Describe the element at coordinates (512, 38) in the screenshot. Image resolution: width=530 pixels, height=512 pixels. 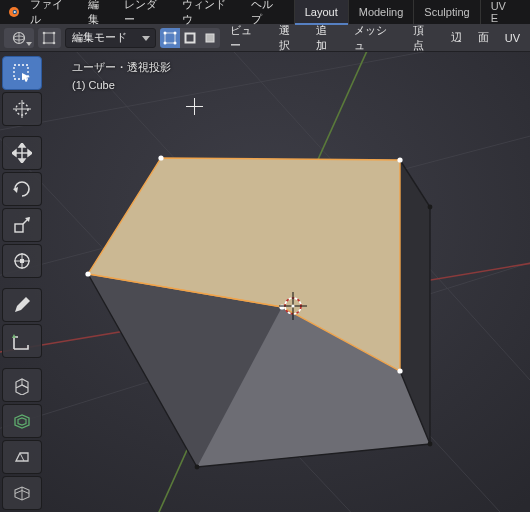
I see `header-menu-uv: UV` at that location.